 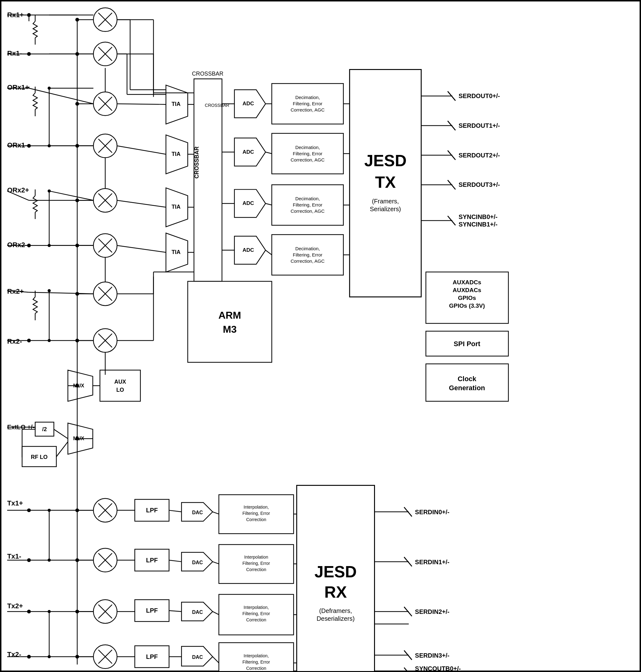 What do you see at coordinates (479, 125) in the screenshot?
I see `serdout1-label: SERDOUT1+/-` at bounding box center [479, 125].